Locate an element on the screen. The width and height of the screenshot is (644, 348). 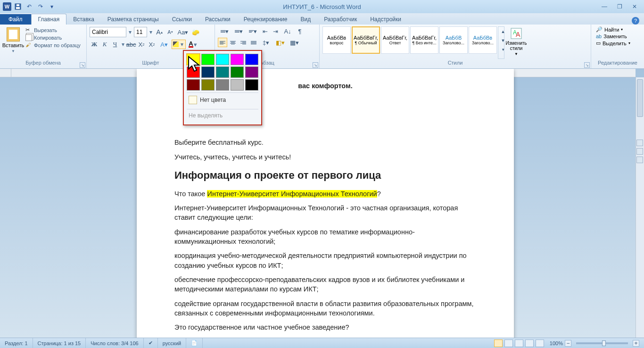
qat-customize-icon: ▾ is located at coordinates (52, 7).